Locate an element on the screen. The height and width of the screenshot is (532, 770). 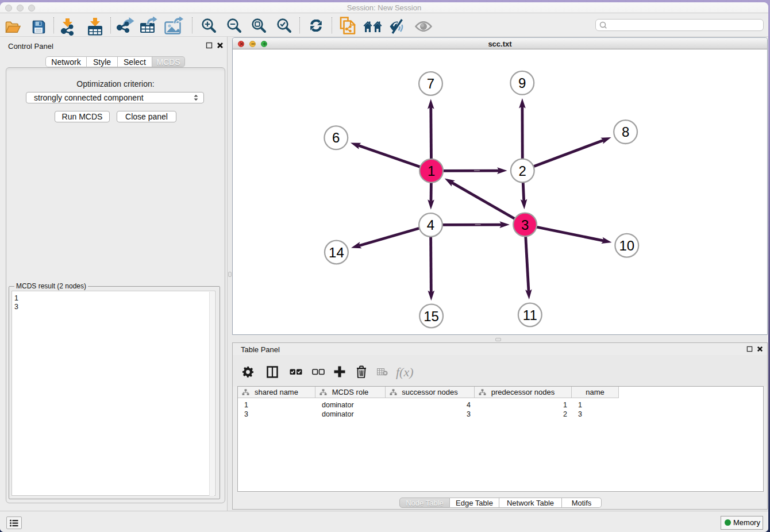
svg-text: 11 is located at coordinates (530, 315).